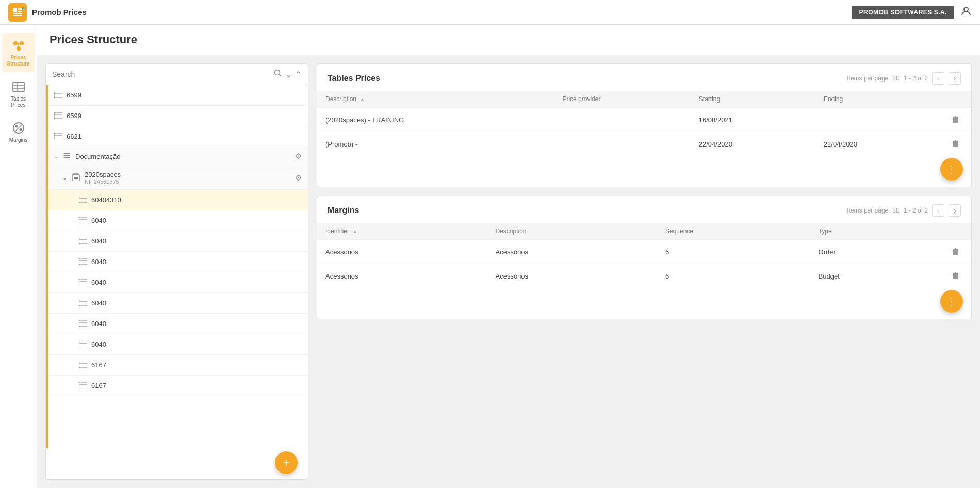 The image size is (980, 488). Describe the element at coordinates (288, 74) in the screenshot. I see `search-icons: ⌄ ⌃` at that location.